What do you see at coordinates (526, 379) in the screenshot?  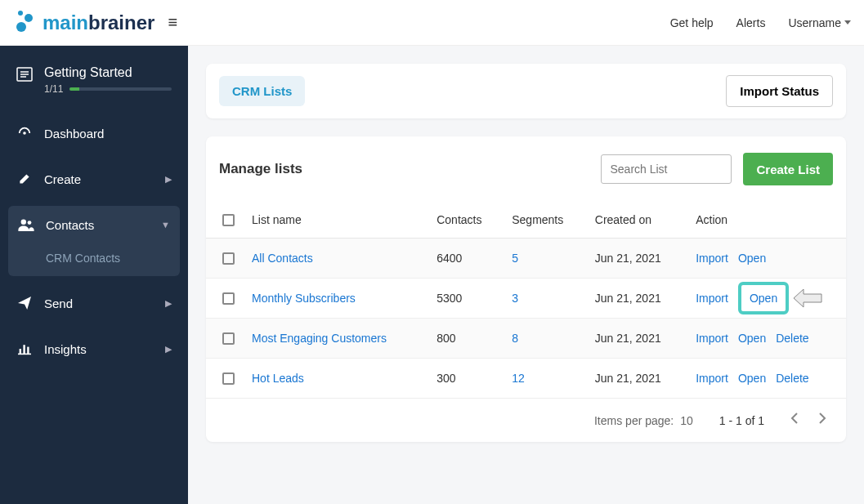 I see `table-row: Hot Leads30012Jun 21, 2021ImportOpenDele…` at bounding box center [526, 379].